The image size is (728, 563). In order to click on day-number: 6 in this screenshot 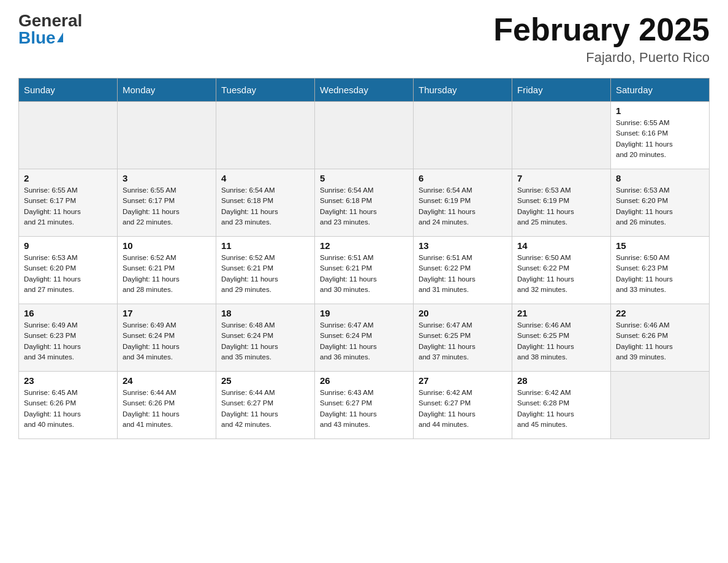, I will do `click(463, 178)`.